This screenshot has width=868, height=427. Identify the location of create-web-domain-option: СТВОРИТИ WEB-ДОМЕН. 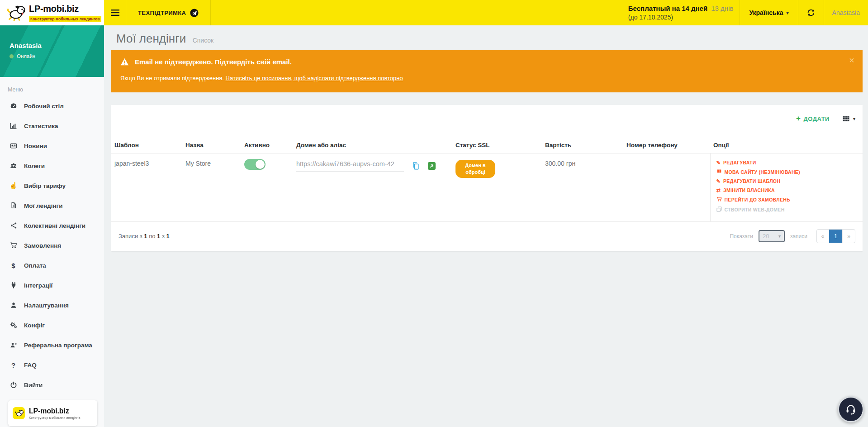
(788, 210).